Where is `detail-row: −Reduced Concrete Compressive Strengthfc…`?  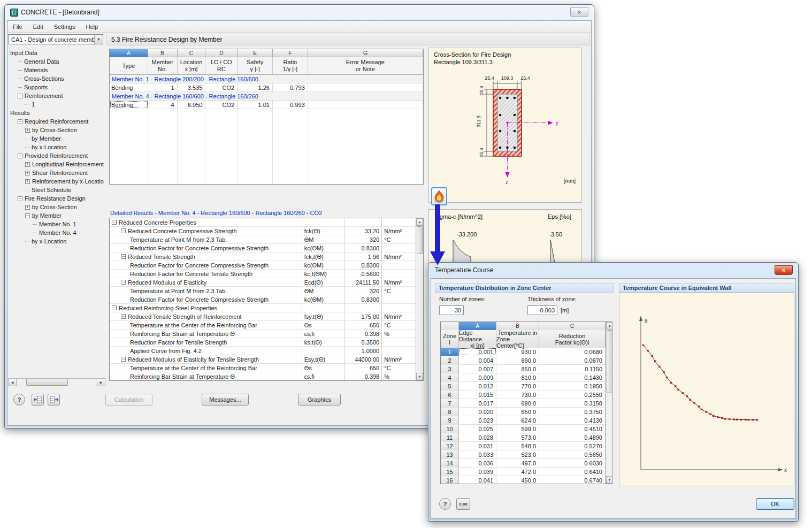 detail-row: −Reduced Concrete Compressive Strengthfc… is located at coordinates (263, 231).